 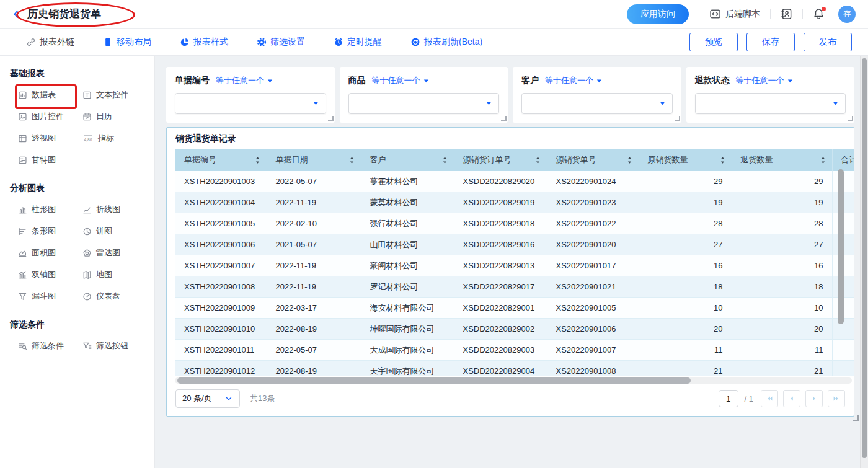 I want to click on last-page-button, so click(x=836, y=399).